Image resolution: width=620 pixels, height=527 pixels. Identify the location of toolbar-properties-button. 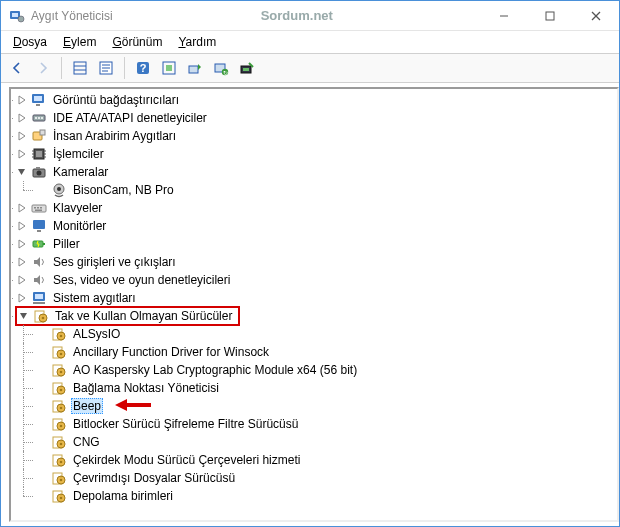
(106, 68).